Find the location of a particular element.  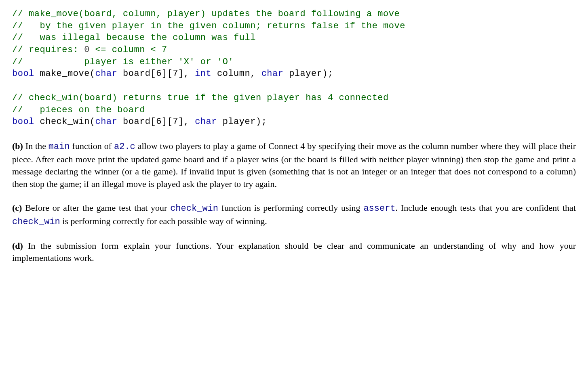

comment-line: // by the given player in the given colu… is located at coordinates (209, 26).